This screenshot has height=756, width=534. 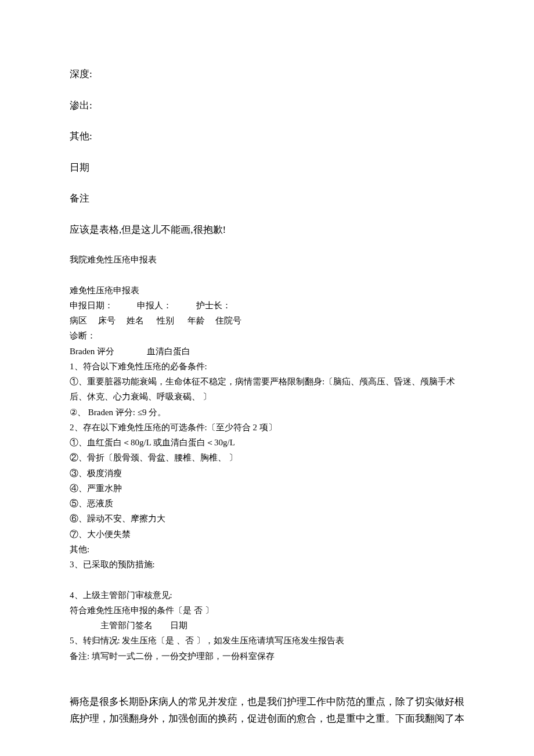 I want to click on form-note: 备注: 填写时一式二份，一份交护理部，一份科室保存, so click(x=267, y=656).